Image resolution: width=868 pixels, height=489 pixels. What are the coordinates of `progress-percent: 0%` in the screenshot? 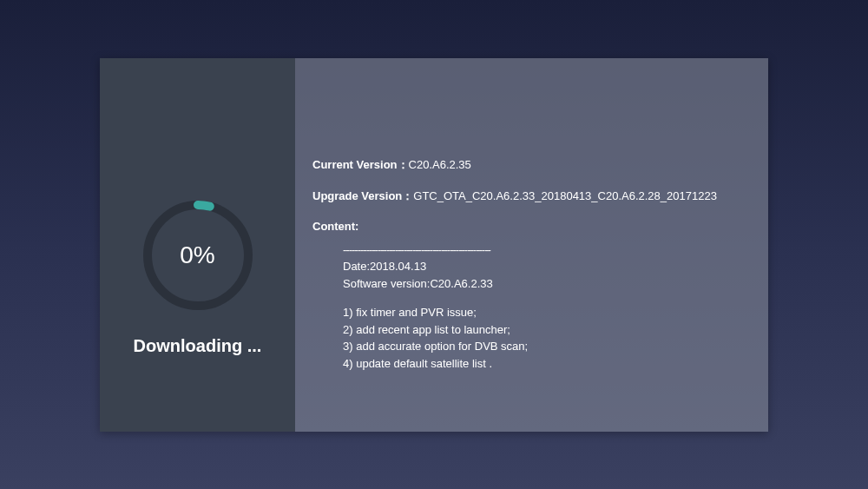 It's located at (197, 255).